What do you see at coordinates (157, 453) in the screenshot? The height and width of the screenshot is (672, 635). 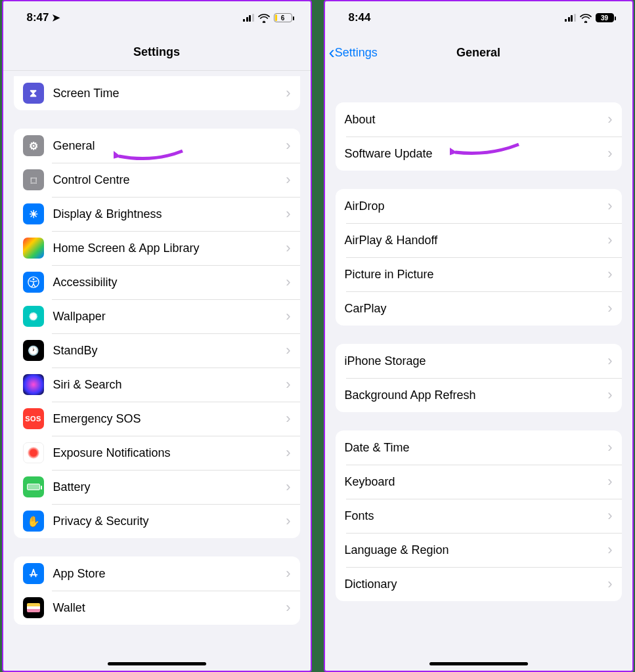 I see `row-exposure-notifications: Exposure Notifications ›` at bounding box center [157, 453].